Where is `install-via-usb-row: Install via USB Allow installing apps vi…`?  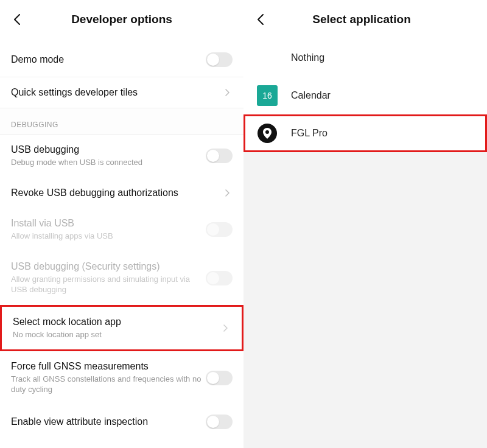
install-via-usb-row: Install via USB Allow installing apps vi… is located at coordinates (122, 230).